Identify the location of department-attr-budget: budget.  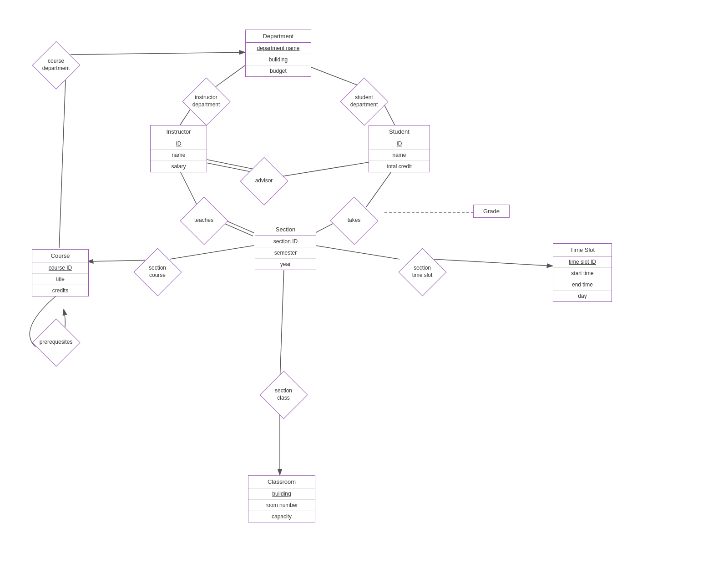
(278, 71).